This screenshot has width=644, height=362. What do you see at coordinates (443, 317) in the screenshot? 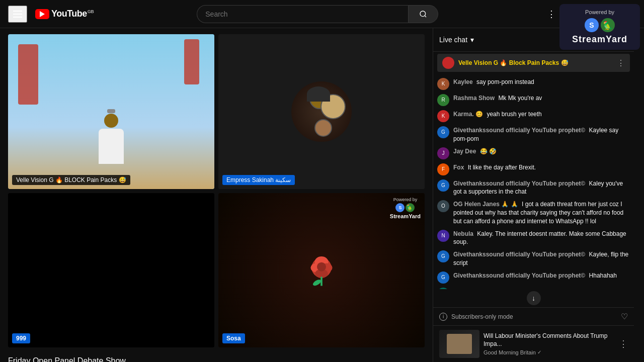
I see `info-icon: i` at bounding box center [443, 317].